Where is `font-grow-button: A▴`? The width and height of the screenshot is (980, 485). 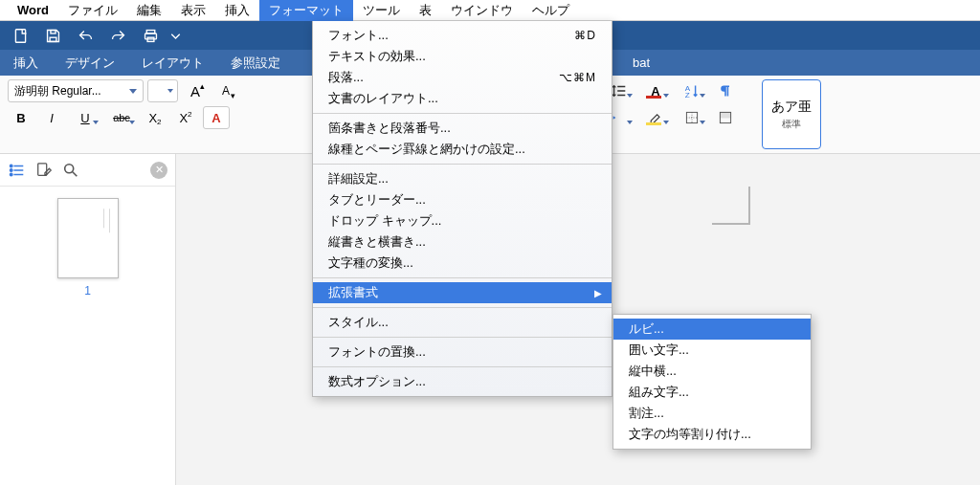 font-grow-button: A▴ is located at coordinates (195, 91).